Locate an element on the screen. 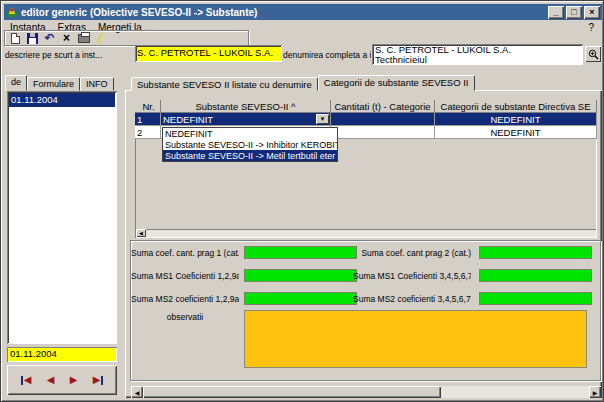 The width and height of the screenshot is (604, 402). suma-ms2-b-label: Suma MS2 coeficienti 3,4,5,6,7a,... is located at coordinates (412, 299).